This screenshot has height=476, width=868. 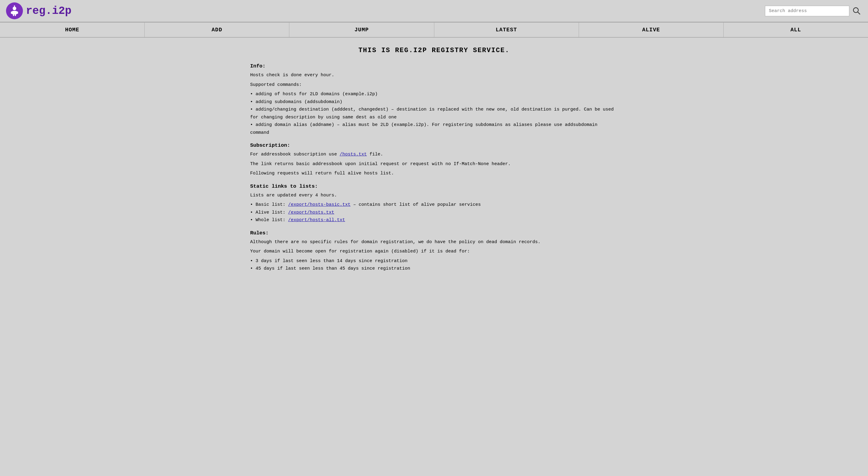 I want to click on static-link-alive: Alive list: /export/hosts.txt, so click(x=434, y=213).